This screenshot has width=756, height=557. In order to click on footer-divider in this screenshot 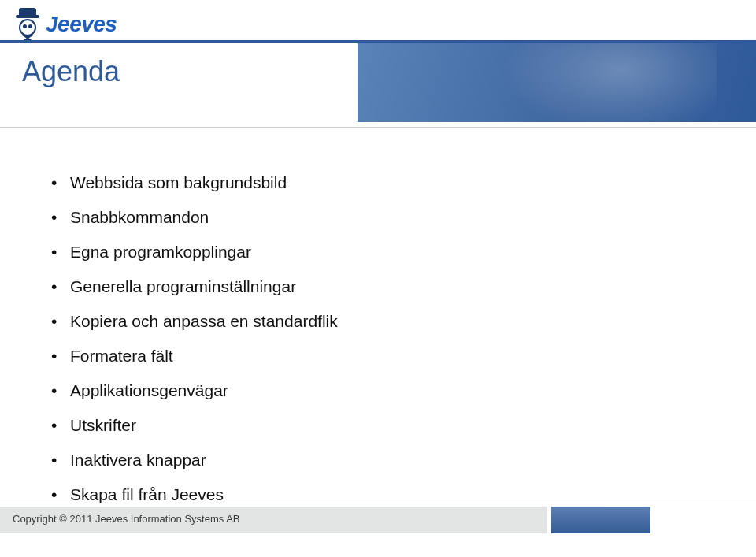, I will do `click(378, 503)`.